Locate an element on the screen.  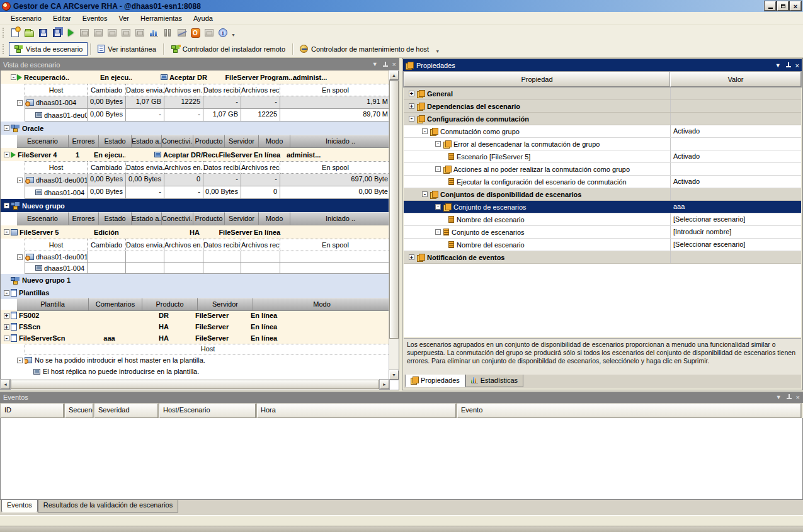
column-secuencia: Secuenc▽ is located at coordinates (79, 410).